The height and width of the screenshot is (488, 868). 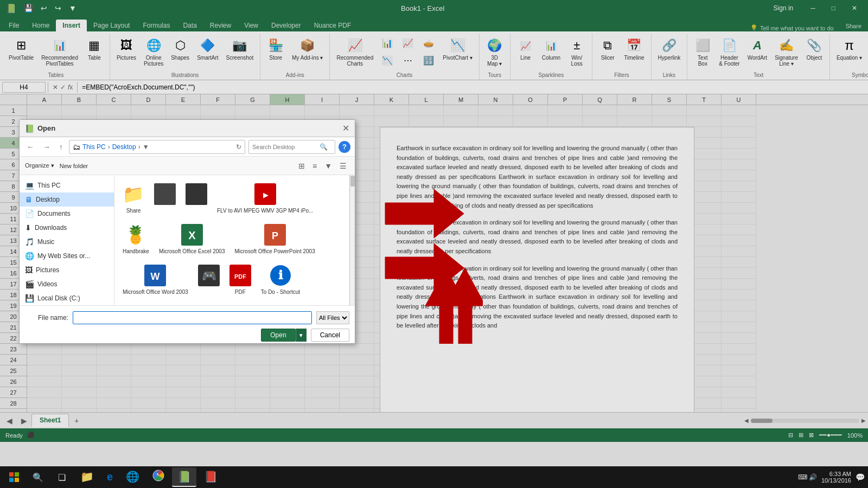 I want to click on open-dropdown-button: ▼, so click(x=301, y=335).